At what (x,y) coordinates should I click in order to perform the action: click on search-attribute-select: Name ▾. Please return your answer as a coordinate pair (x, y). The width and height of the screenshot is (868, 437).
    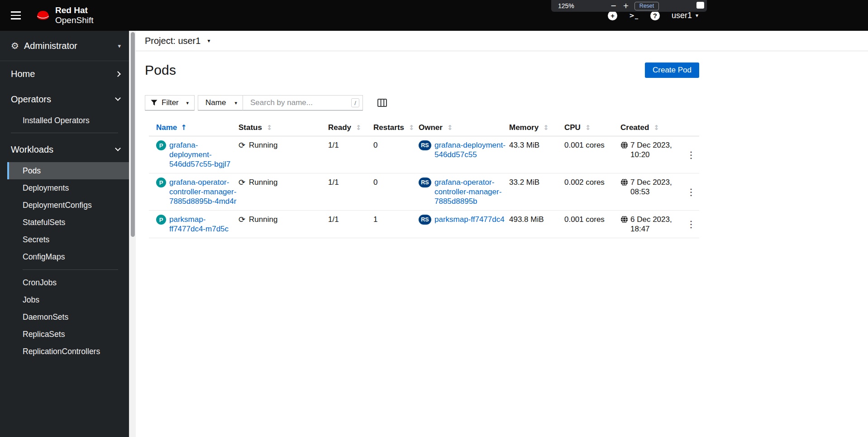
    Looking at the image, I should click on (220, 103).